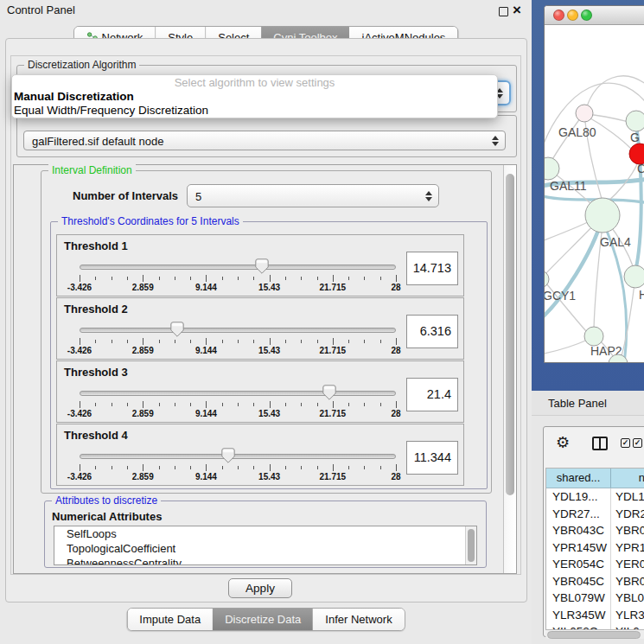 This screenshot has width=644, height=644. I want to click on gear-icon: ⚙, so click(563, 443).